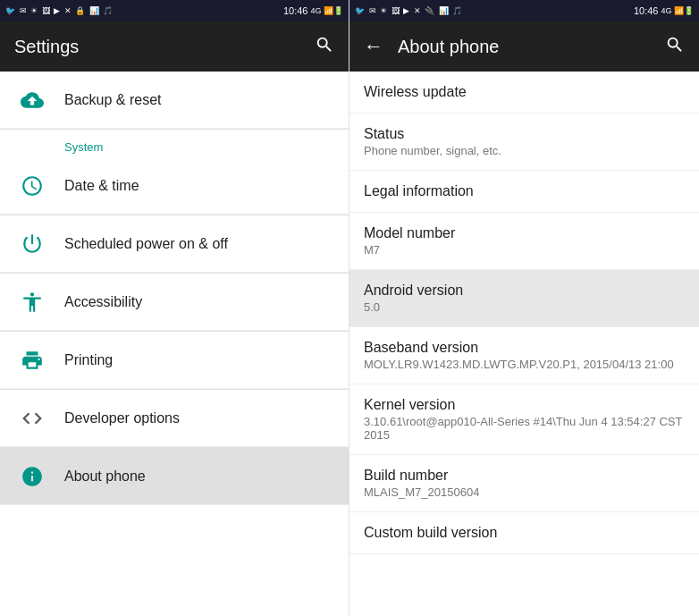 The image size is (699, 616). What do you see at coordinates (164, 46) in the screenshot?
I see `settings-title: Settings` at bounding box center [164, 46].